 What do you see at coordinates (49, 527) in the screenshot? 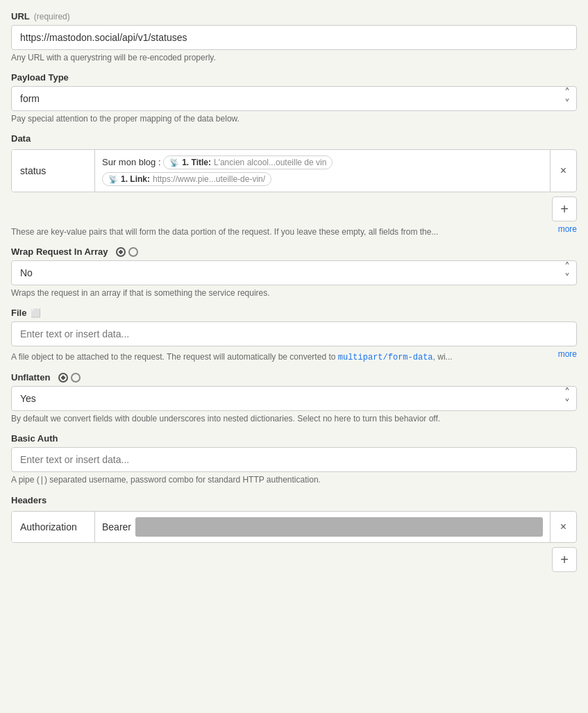
I see `header-key-value: Authorization` at bounding box center [49, 527].